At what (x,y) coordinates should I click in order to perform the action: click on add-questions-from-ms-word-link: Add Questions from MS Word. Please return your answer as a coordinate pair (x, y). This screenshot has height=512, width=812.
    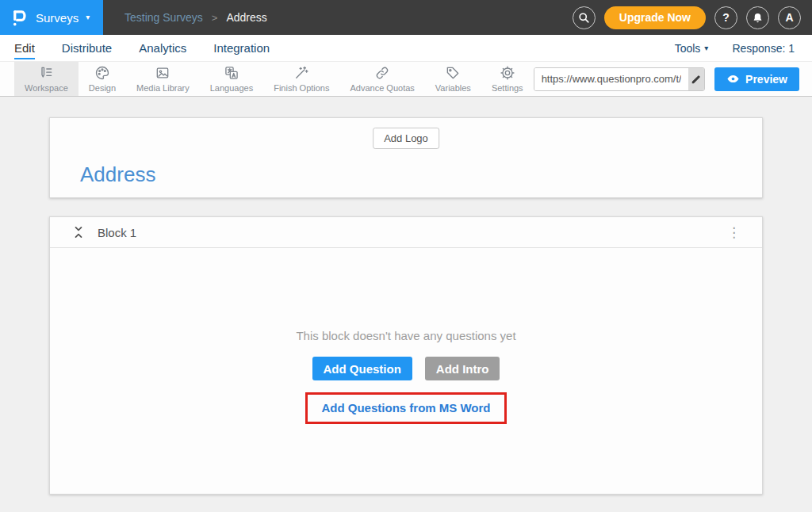
    Looking at the image, I should click on (406, 407).